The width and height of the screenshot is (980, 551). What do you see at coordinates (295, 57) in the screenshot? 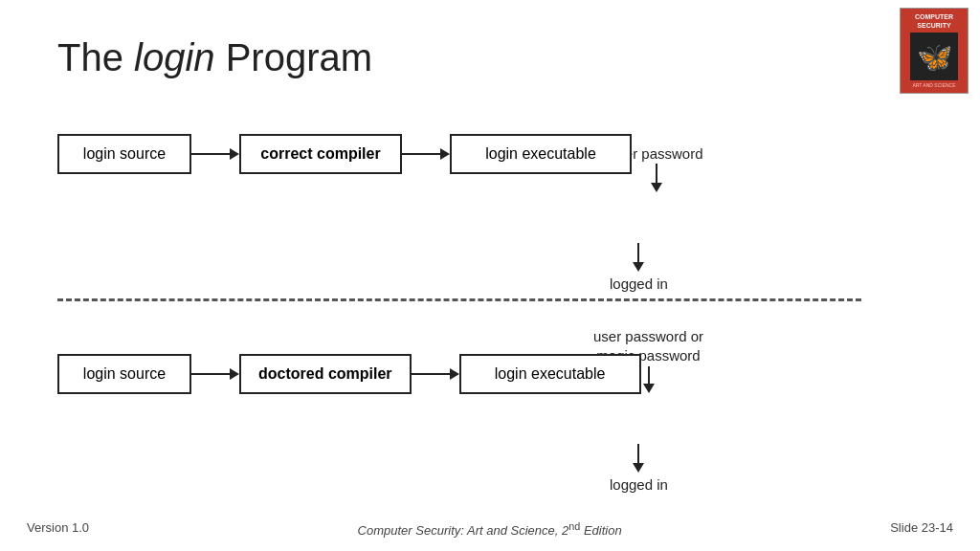
I see `title-suffix: Program` at bounding box center [295, 57].